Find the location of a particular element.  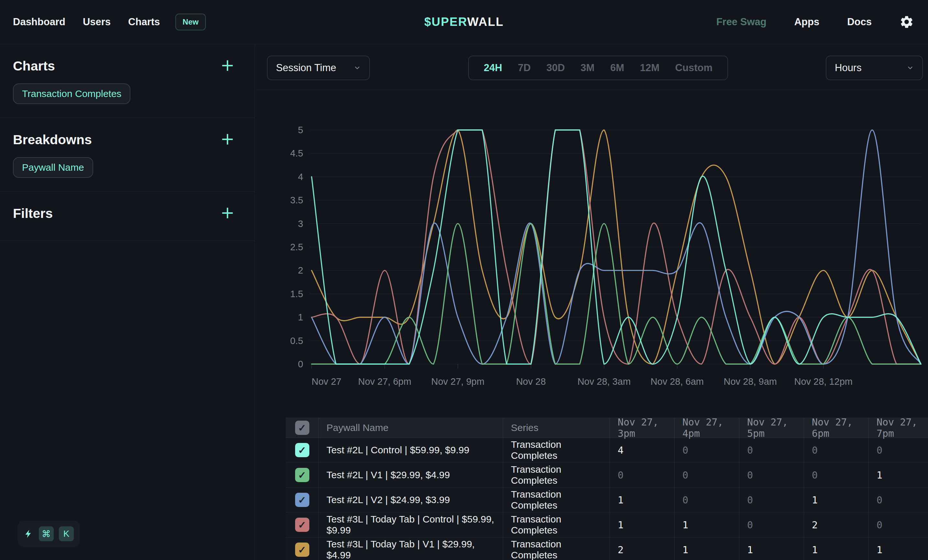

tab-3m: 3M is located at coordinates (588, 68).